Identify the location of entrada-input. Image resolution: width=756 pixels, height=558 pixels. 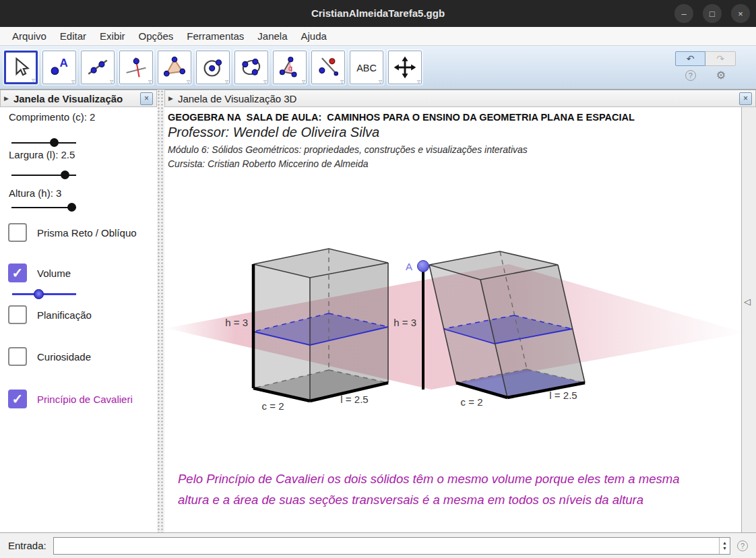
(387, 546).